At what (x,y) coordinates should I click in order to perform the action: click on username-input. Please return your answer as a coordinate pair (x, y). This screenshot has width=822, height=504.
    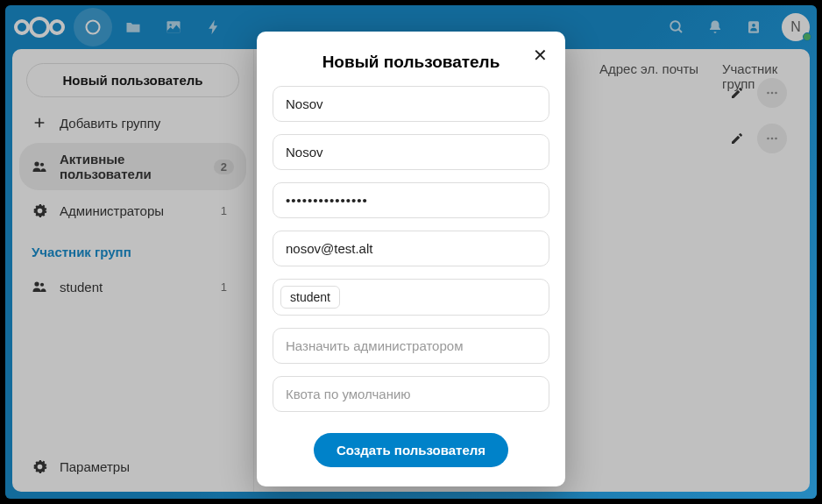
    Looking at the image, I should click on (411, 103).